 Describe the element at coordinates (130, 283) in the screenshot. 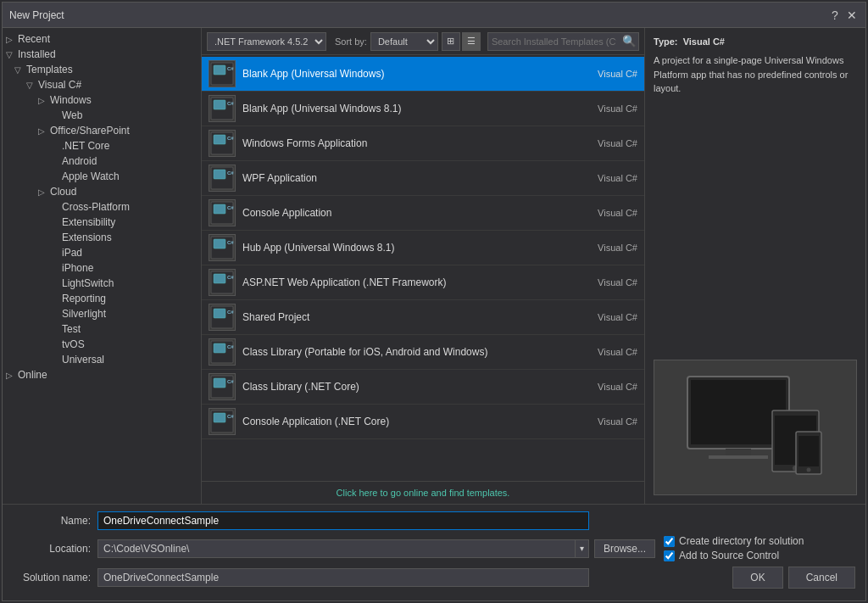

I see `lightswitch-label: LightSwitch` at that location.